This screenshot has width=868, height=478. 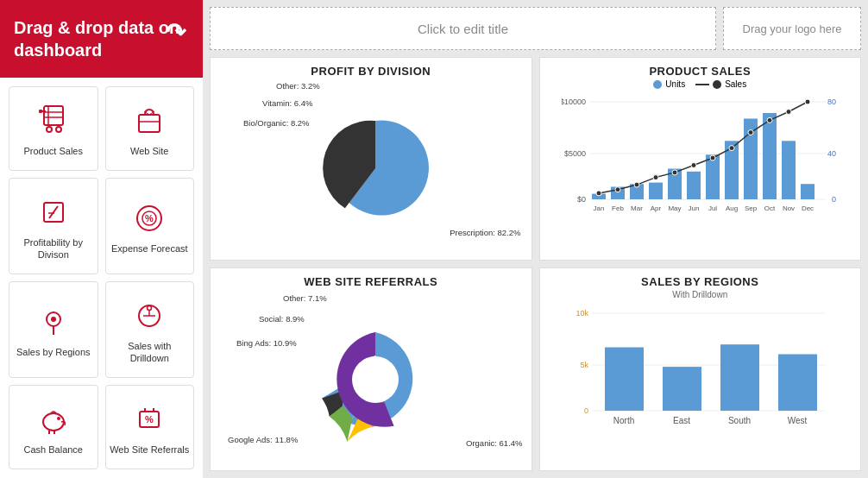 I want to click on sales-legend-line, so click(x=702, y=85).